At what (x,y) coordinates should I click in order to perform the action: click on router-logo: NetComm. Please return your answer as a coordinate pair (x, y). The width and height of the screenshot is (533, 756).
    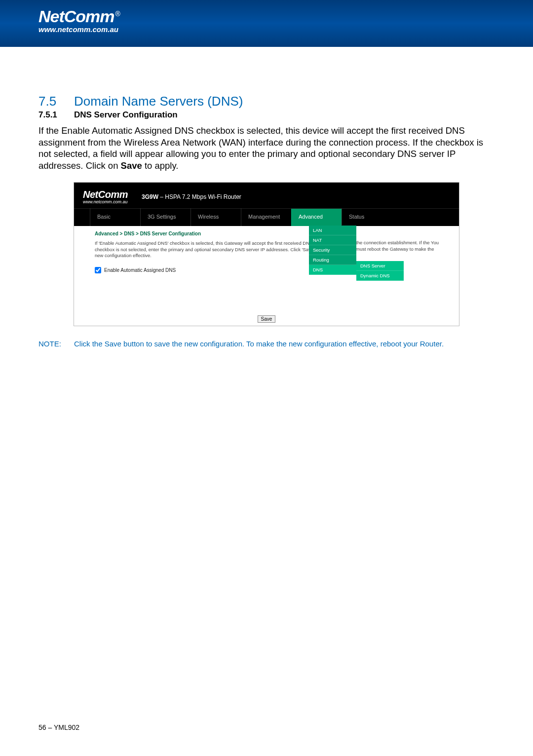
    Looking at the image, I should click on (106, 194).